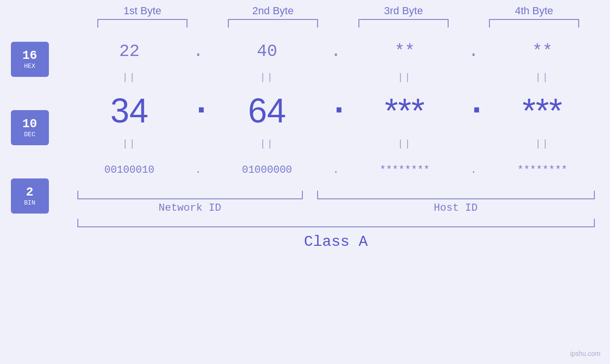 The height and width of the screenshot is (364, 610). I want to click on hex-row: 22 . 40 . ** . **, so click(336, 51).